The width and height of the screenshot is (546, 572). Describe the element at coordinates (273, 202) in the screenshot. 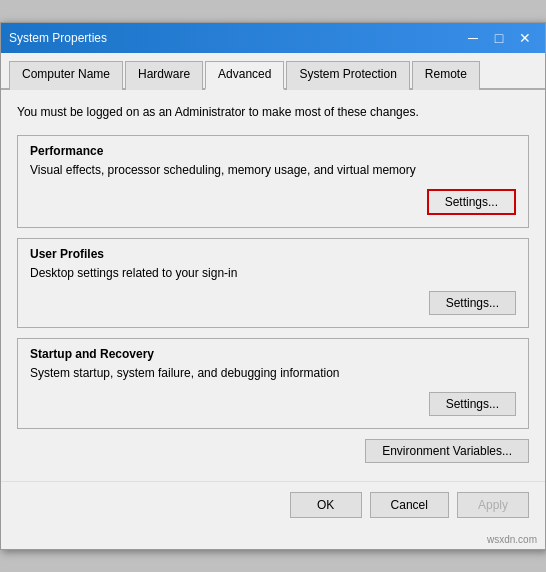

I see `performance-btn-row: Settings...` at that location.